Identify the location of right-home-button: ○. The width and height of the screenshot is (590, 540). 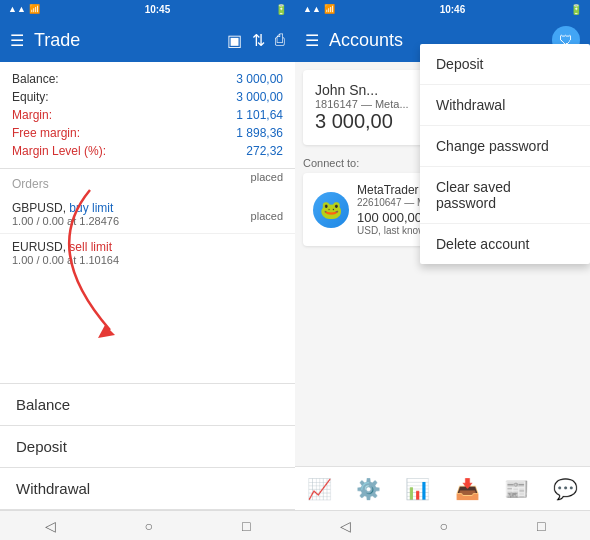
(444, 526).